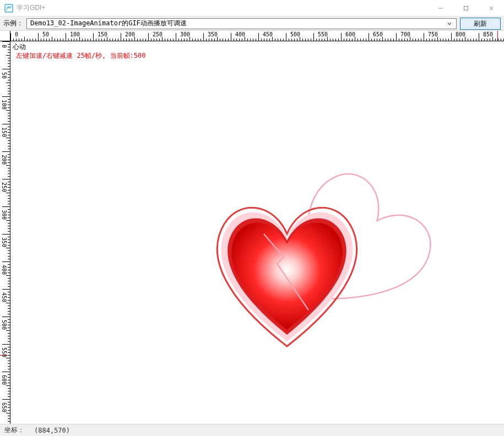 This screenshot has height=436, width=504. What do you see at coordinates (80, 56) in the screenshot?
I see `canvas-hint: 左键加速/右键减速 25帧/秒, 当前帧:500` at bounding box center [80, 56].